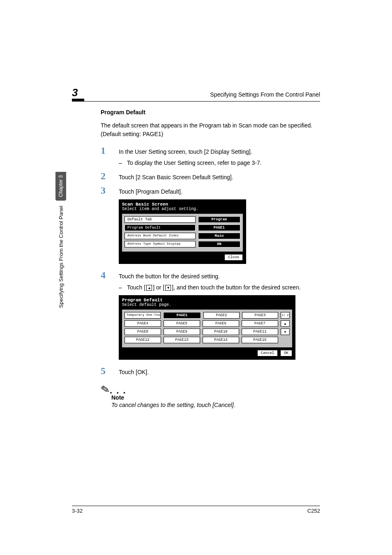 The height and width of the screenshot is (555, 392). I want to click on default-tab-label: Default Tab, so click(160, 220).